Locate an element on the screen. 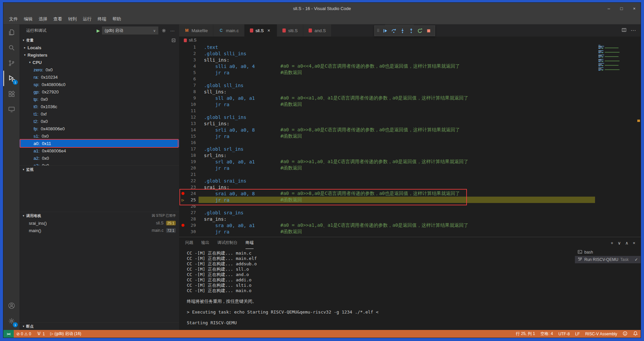  step-out-button is located at coordinates (411, 31).